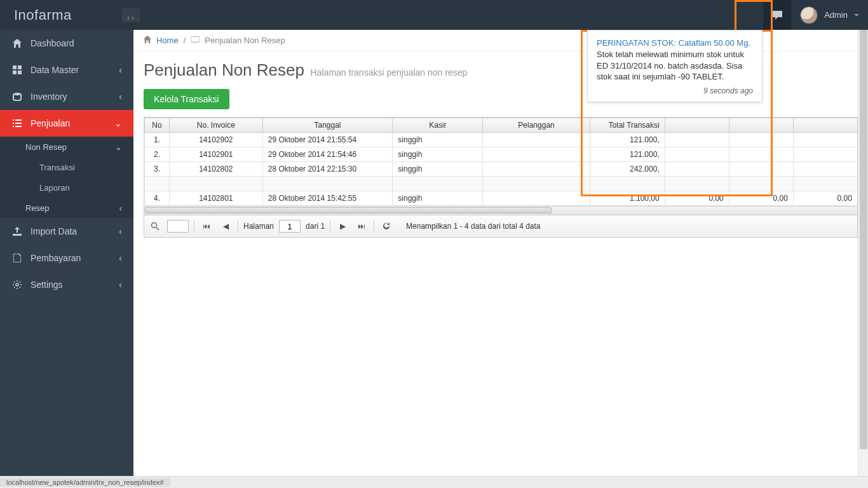  What do you see at coordinates (386, 226) in the screenshot?
I see `refresh-button` at bounding box center [386, 226].